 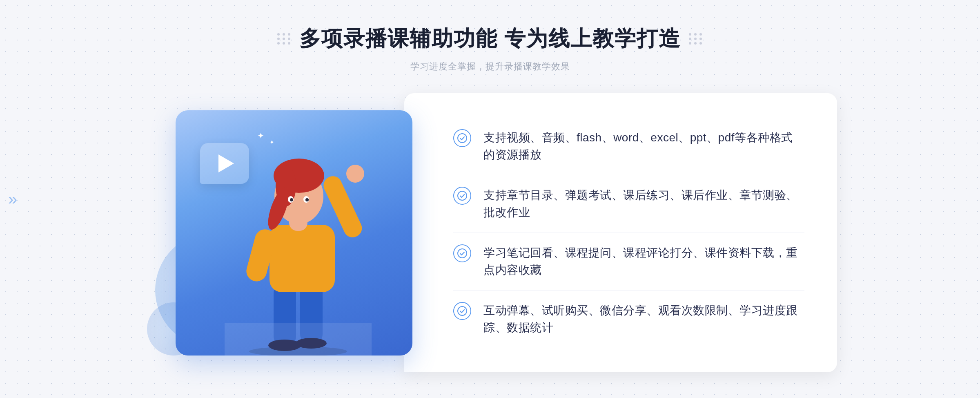 I want to click on feature-item-3: 学习笔记回看、课程提问、课程评论打分、课件资料下载，重点内容收藏, so click(x=629, y=262).